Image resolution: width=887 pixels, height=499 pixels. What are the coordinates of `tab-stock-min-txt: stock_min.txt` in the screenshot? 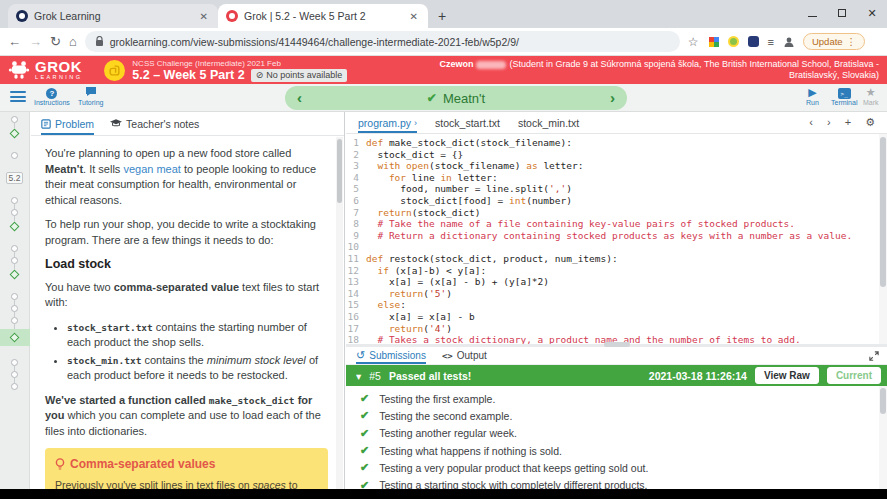 It's located at (548, 122).